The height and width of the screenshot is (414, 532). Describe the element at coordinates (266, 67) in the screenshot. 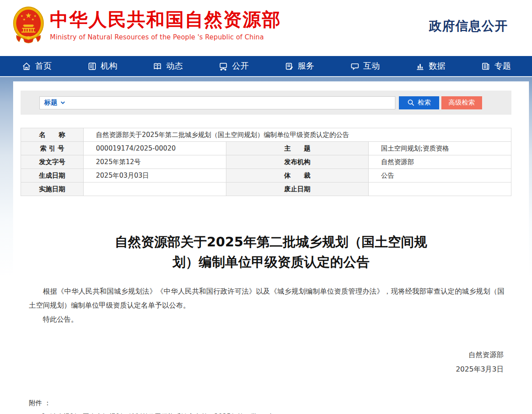

I see `main-nav: 首页 机构 动态 公开` at that location.